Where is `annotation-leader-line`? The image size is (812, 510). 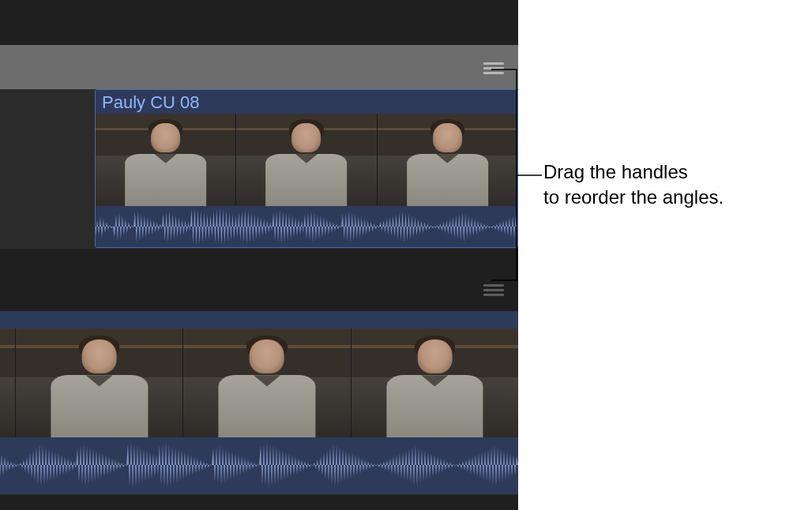 annotation-leader-line is located at coordinates (517, 158).